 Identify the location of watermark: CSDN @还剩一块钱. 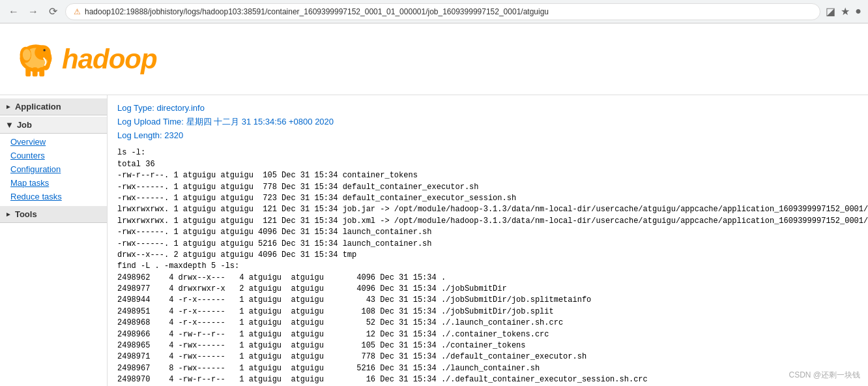
(824, 376).